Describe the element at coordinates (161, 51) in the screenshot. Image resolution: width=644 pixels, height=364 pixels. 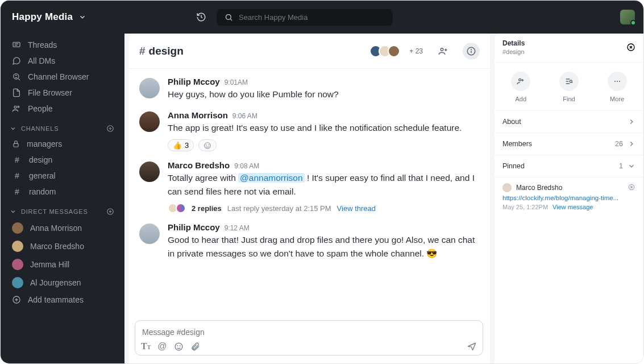
I see `channel-title: # design` at that location.